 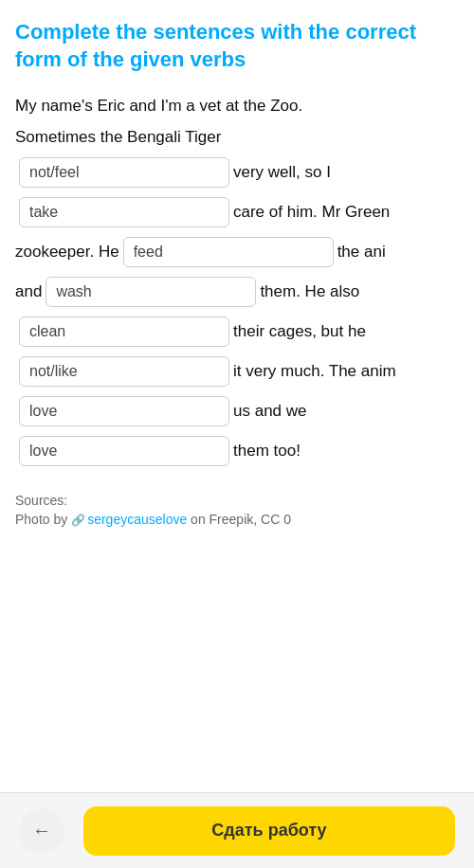 I want to click on take-input, so click(x=124, y=212).